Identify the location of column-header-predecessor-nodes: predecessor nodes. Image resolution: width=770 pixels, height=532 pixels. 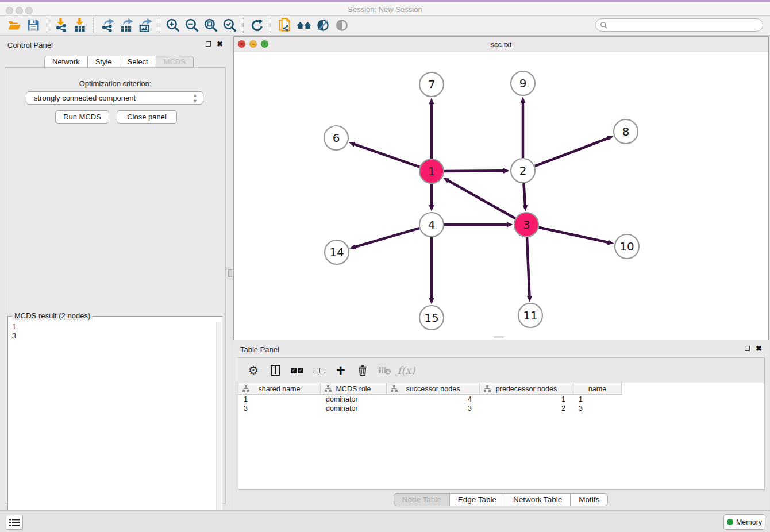
(526, 389).